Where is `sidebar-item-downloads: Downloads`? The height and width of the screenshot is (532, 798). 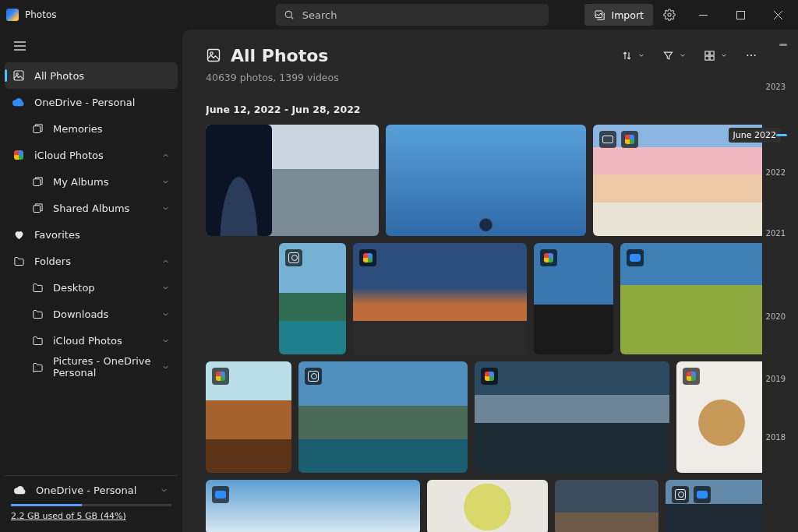 sidebar-item-downloads: Downloads is located at coordinates (91, 314).